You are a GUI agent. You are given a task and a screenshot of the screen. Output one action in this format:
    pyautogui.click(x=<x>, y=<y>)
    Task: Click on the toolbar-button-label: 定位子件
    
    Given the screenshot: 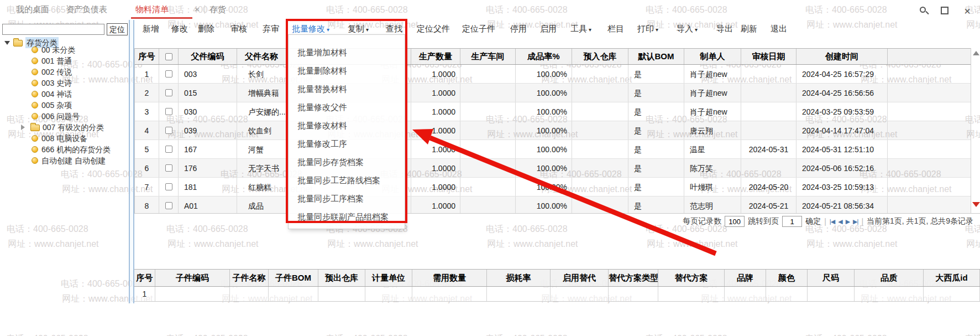 What is the action you would take?
    pyautogui.click(x=479, y=29)
    